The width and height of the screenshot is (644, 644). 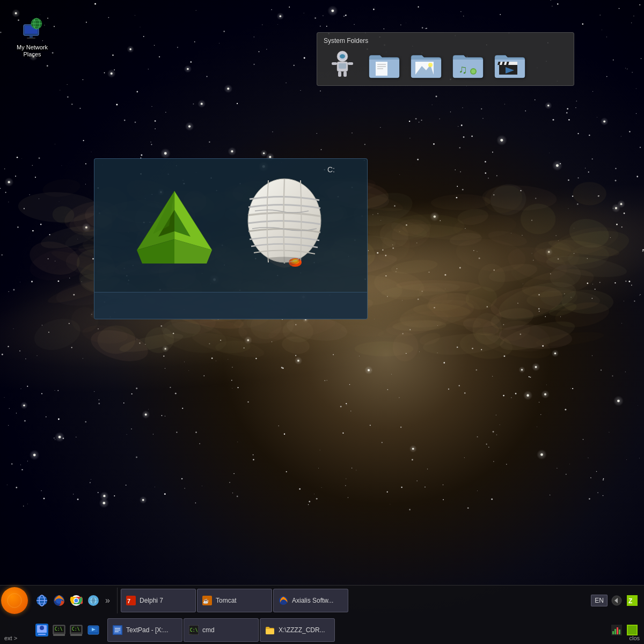 What do you see at coordinates (131, 601) in the screenshot?
I see `delphi7-icon: 7` at bounding box center [131, 601].